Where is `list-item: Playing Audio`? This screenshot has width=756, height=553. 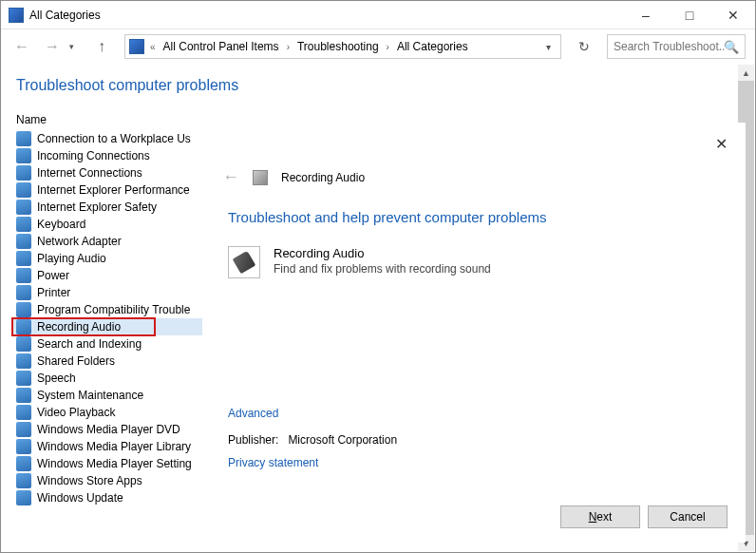 list-item: Playing Audio is located at coordinates (107, 258).